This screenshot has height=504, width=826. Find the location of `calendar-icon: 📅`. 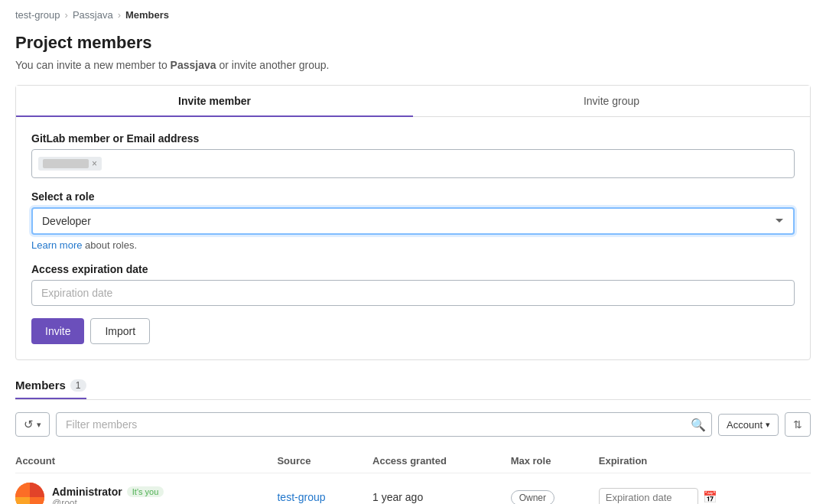

calendar-icon: 📅 is located at coordinates (710, 497).